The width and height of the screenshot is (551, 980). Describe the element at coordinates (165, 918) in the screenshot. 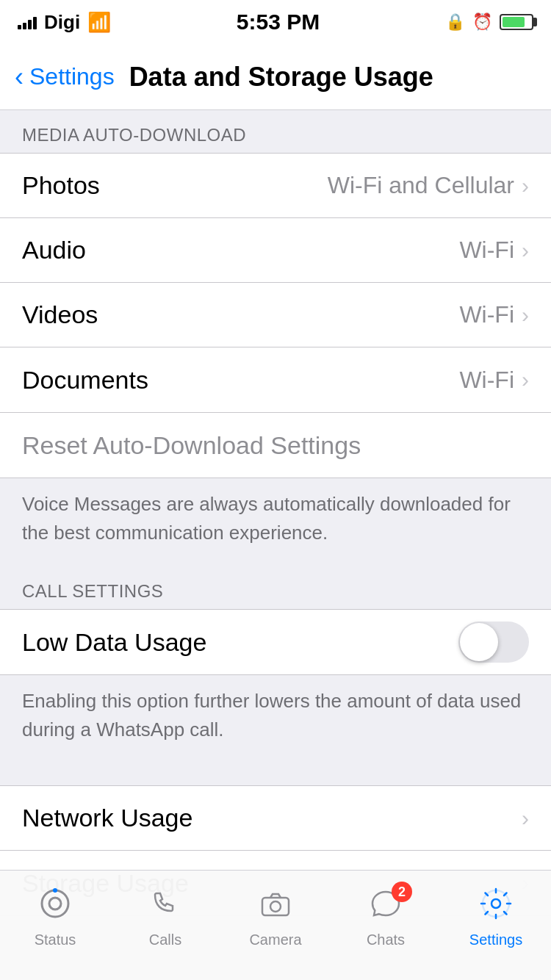

I see `tab-calls: Calls` at that location.